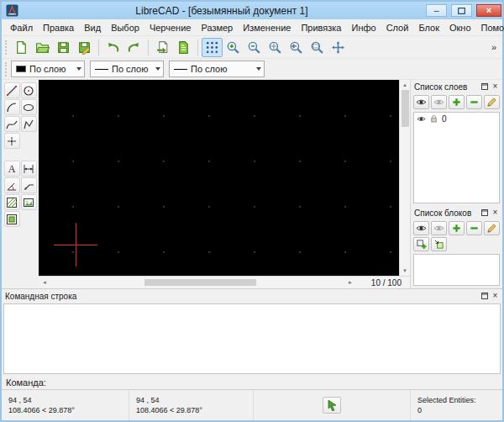  Describe the element at coordinates (12, 91) in the screenshot. I see `tool-line` at that location.